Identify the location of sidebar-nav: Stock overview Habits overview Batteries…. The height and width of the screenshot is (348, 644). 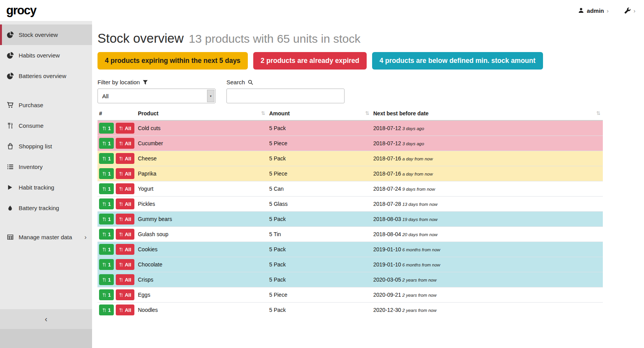
(46, 134).